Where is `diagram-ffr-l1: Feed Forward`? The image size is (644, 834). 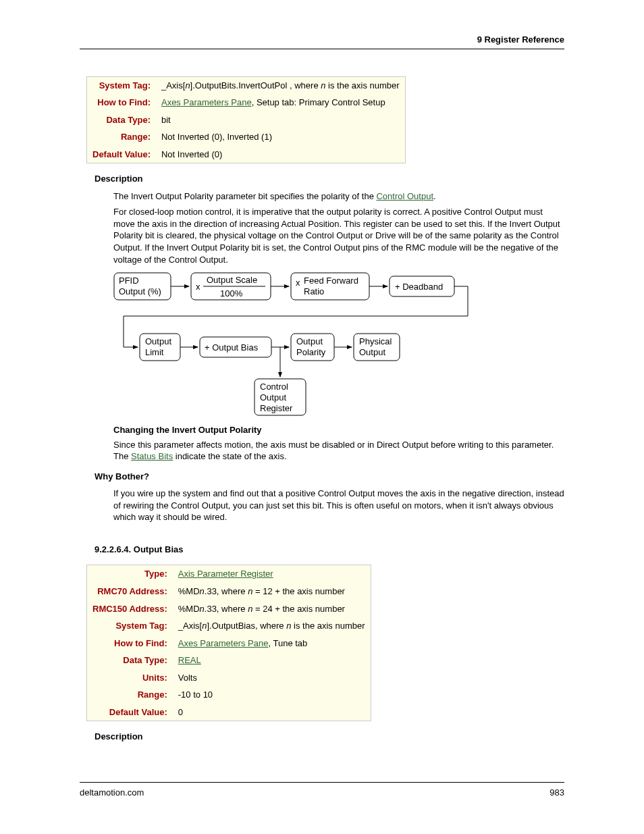 diagram-ffr-l1: Feed Forward is located at coordinates (331, 281).